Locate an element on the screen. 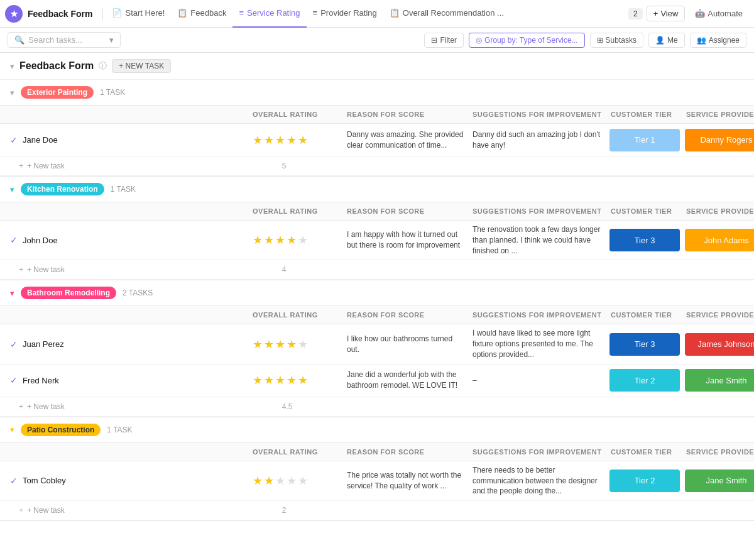 The width and height of the screenshot is (754, 560). task-name-fred: Fred Nerk is located at coordinates (41, 381).